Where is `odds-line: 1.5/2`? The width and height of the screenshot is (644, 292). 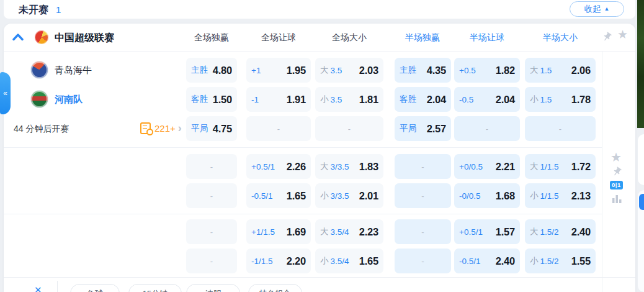 odds-line: 1.5/2 is located at coordinates (550, 261).